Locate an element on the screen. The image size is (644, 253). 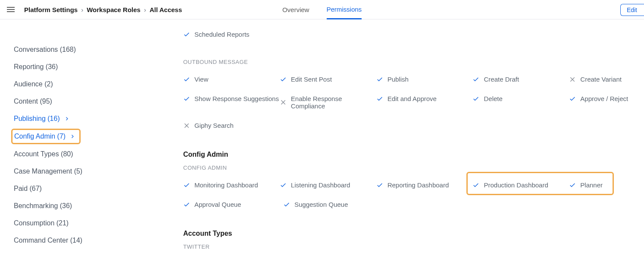
permission-item: Edit and Approve is located at coordinates (425, 98).